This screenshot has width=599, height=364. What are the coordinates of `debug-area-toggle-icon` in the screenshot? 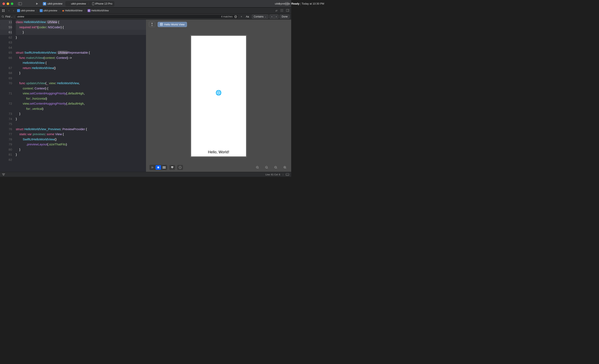 It's located at (287, 175).